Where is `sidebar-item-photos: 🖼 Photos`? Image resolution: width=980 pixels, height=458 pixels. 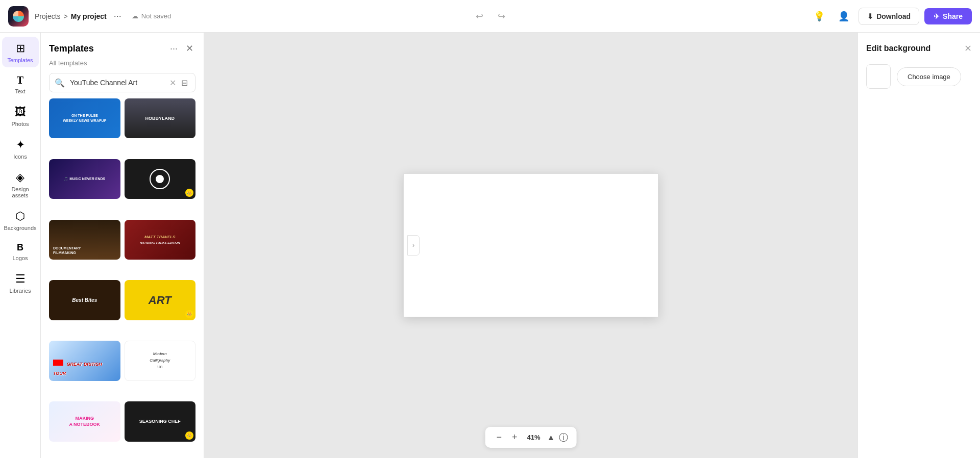
sidebar-item-photos: 🖼 Photos is located at coordinates (20, 116).